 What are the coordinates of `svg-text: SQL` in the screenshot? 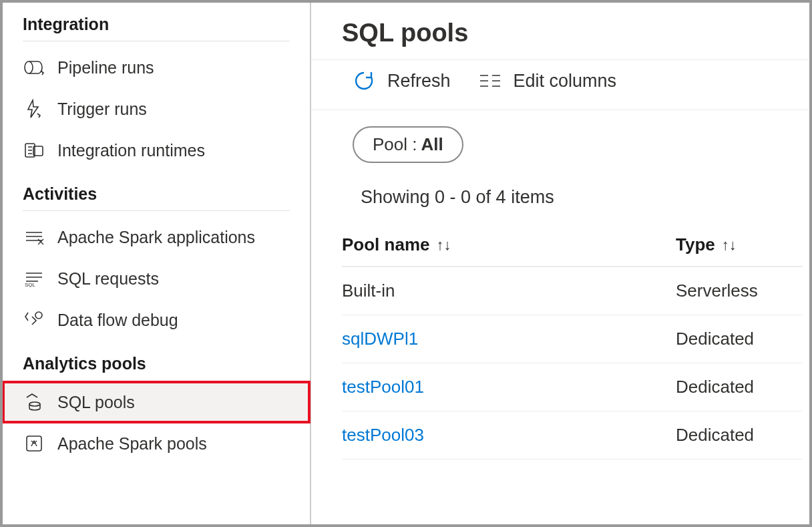 It's located at (31, 285).